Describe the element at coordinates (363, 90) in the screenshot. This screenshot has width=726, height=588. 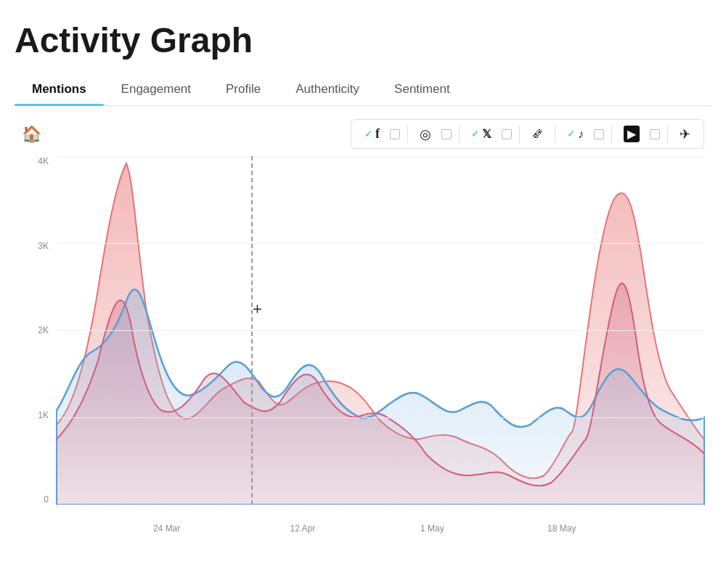
I see `tab-bar: Mentions Engagement Profile Authenticity…` at that location.